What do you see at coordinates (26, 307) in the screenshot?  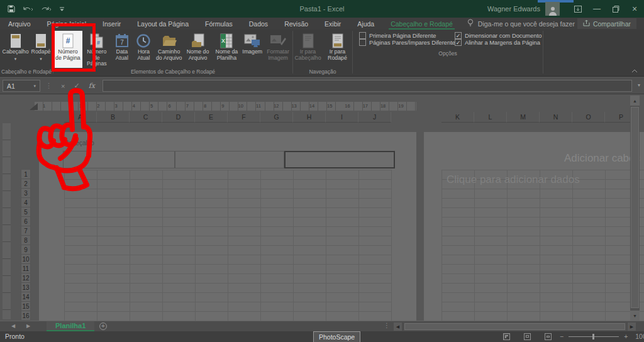 I see `row-header-15: 15` at bounding box center [26, 307].